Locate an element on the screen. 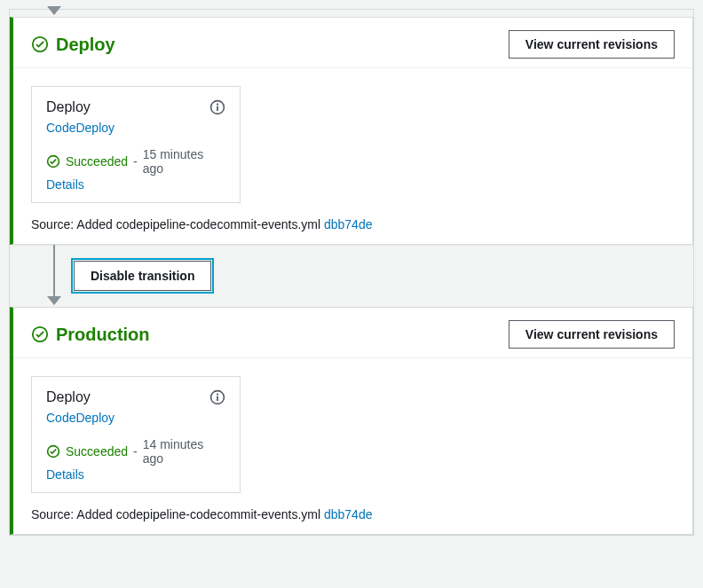 The image size is (703, 588). stage-title-wrap: Deploy is located at coordinates (73, 44).